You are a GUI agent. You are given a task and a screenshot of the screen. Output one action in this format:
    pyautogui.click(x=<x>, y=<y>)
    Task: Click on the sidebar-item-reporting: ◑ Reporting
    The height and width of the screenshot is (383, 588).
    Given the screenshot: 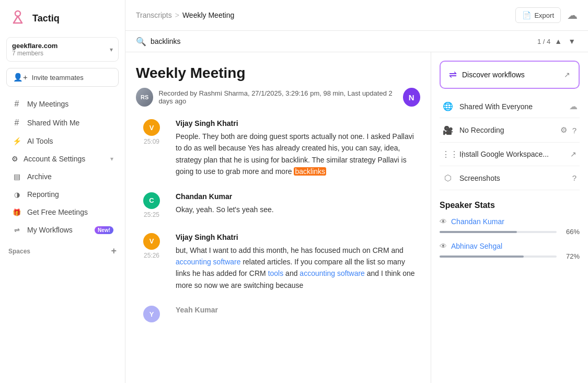 What is the action you would take?
    pyautogui.click(x=63, y=194)
    